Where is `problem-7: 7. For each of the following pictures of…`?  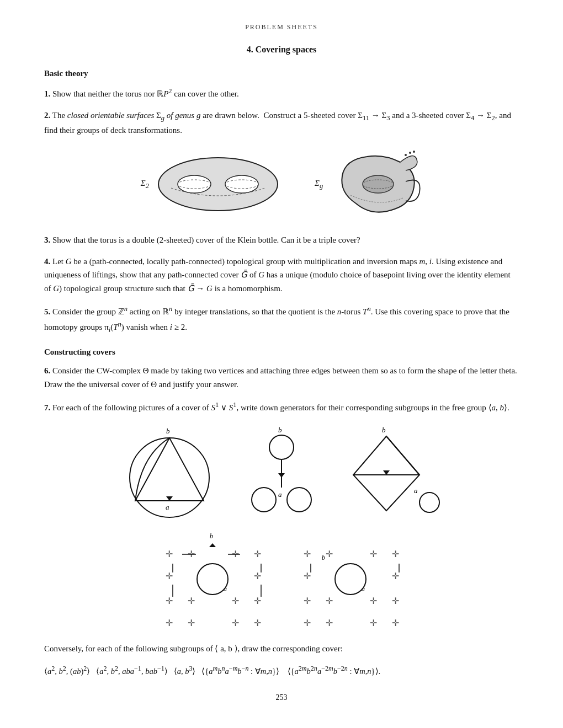
problem-7: 7. For each of the following pictures of… is located at coordinates (282, 407).